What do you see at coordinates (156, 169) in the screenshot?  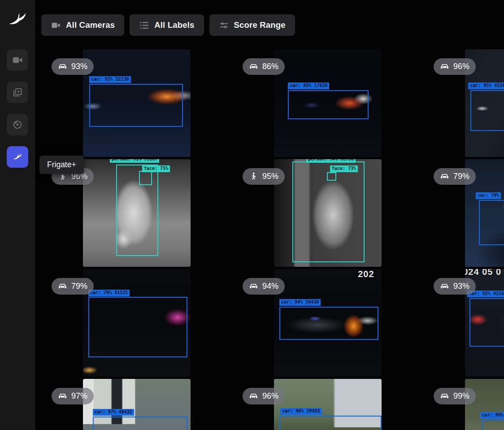 I see `detection-label: face: 75%` at bounding box center [156, 169].